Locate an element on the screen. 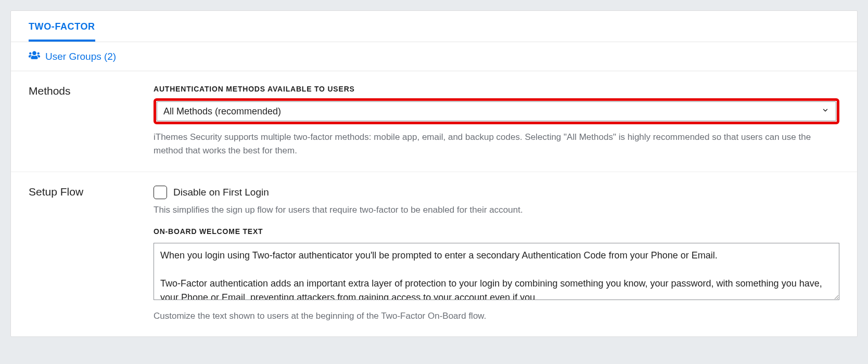  welcome-text-label: ON-BOARD WELCOME TEXT is located at coordinates (496, 231).